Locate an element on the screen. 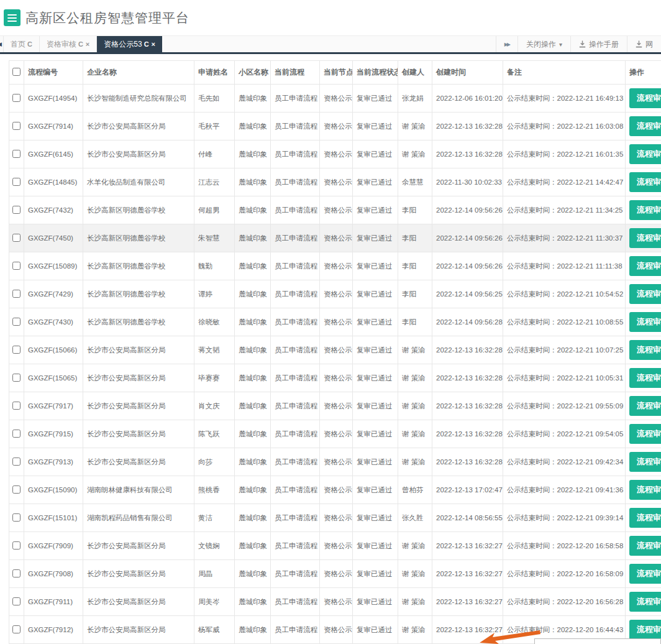  cell-remark: 公示结束时间：2022-12-21 16:01:35 is located at coordinates (564, 154).